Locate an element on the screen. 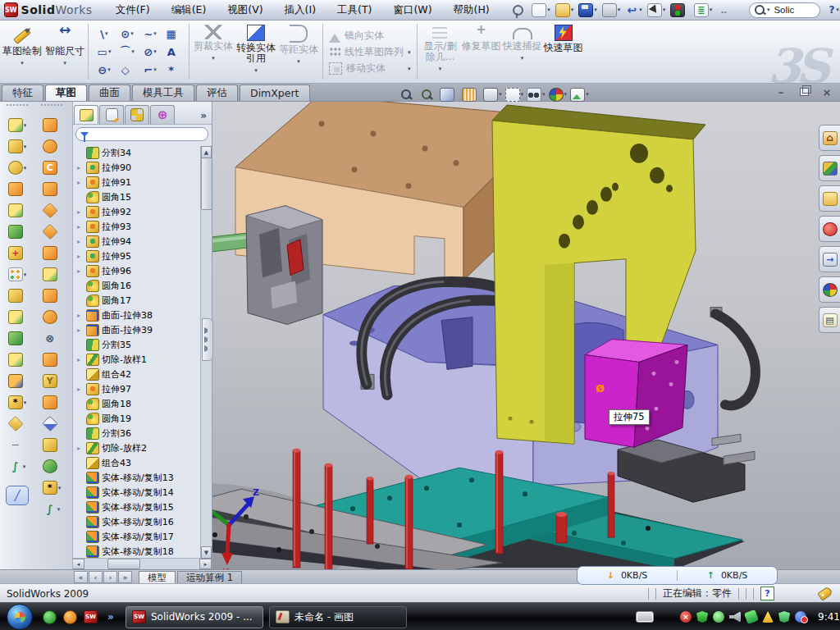 The image size is (840, 630). move-copy-body-icon: ▾ is located at coordinates (18, 381).